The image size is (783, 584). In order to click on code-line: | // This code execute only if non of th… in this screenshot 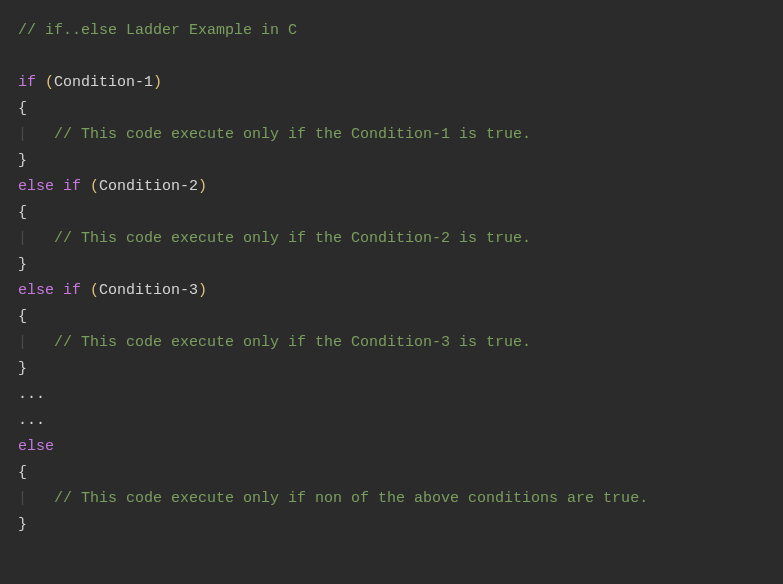, I will do `click(392, 499)`.